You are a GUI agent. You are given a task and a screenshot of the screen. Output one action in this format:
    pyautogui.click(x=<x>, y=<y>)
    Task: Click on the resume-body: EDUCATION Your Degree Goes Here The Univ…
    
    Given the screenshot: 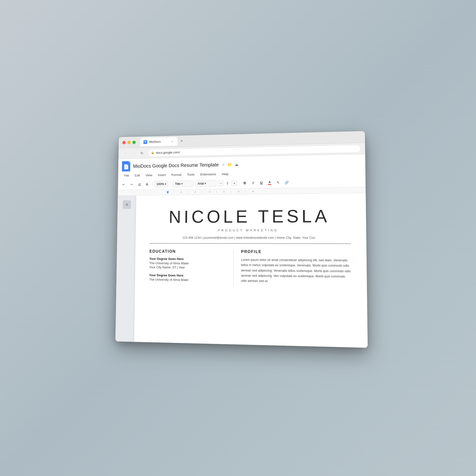 What is the action you would take?
    pyautogui.click(x=250, y=269)
    